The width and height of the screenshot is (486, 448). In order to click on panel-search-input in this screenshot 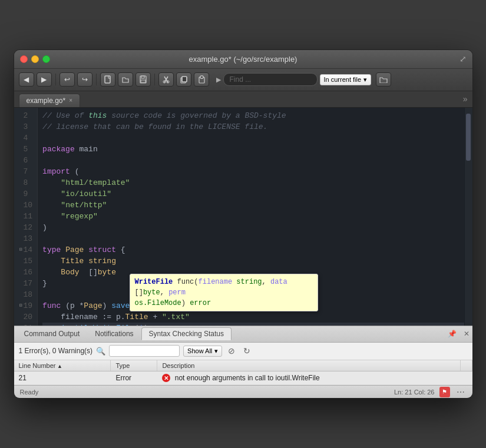, I will do `click(144, 351)`.